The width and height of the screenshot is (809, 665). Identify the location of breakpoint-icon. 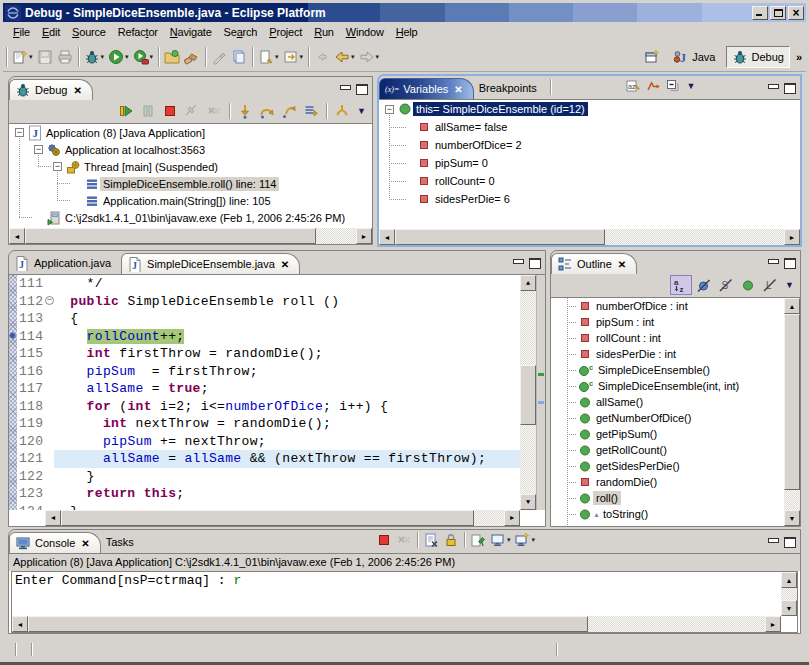
(12, 336).